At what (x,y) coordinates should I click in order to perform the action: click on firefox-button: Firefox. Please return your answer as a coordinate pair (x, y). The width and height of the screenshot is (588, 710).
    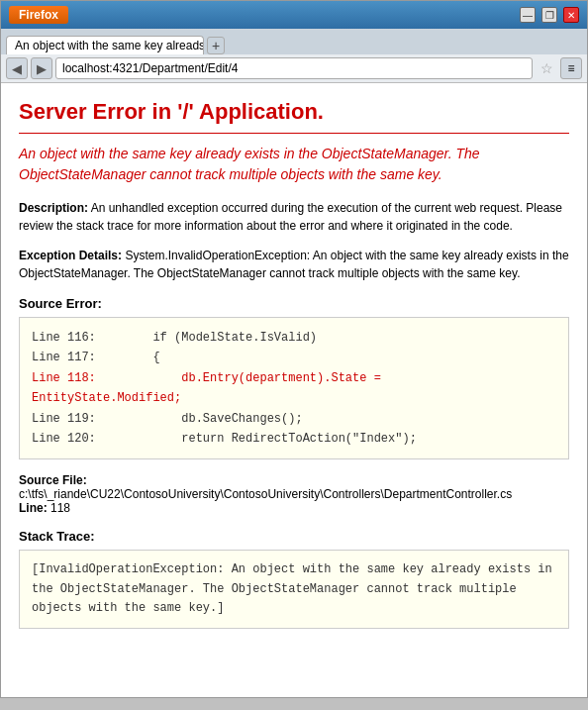
    Looking at the image, I should click on (39, 15).